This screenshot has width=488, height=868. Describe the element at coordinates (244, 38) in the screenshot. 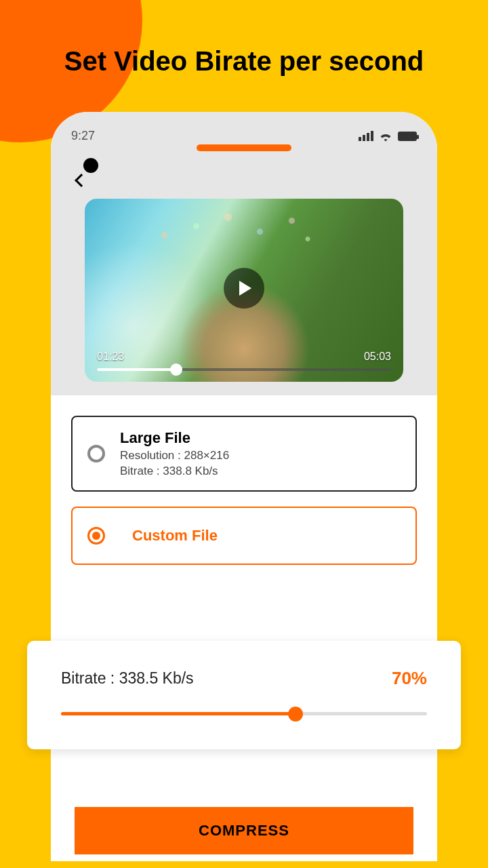

I see `page-title: Set Video Birate per second` at that location.